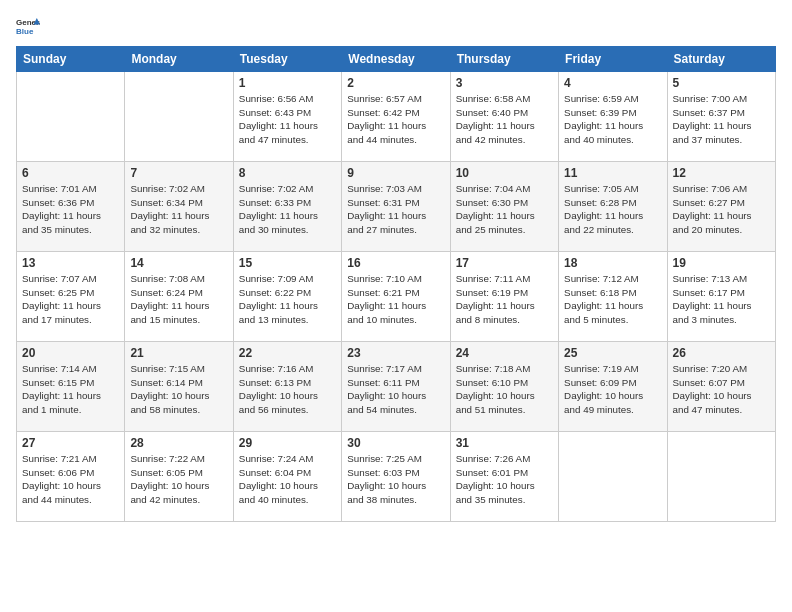 The height and width of the screenshot is (612, 792). I want to click on calendar-cell: 30Sunrise: 7:25 AM Sunset: 6:03 PM Dayli…, so click(396, 477).